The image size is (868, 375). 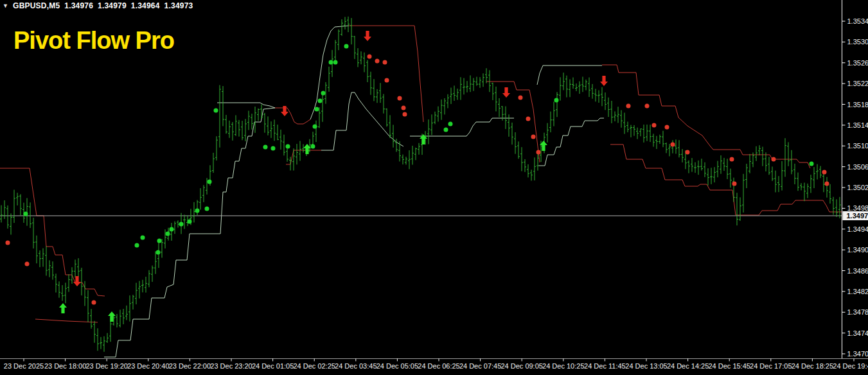 I want to click on quote-high: 1.34979, so click(x=112, y=6).